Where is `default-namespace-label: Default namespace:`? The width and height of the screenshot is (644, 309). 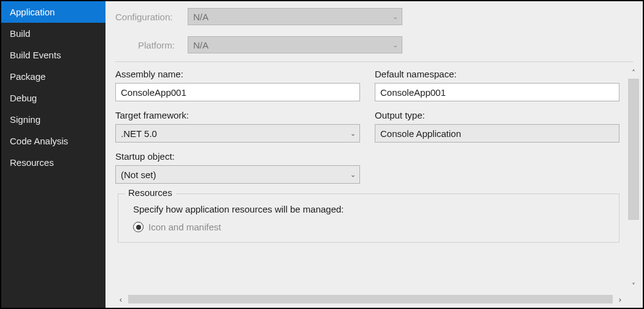 default-namespace-label: Default namespace: is located at coordinates (497, 74).